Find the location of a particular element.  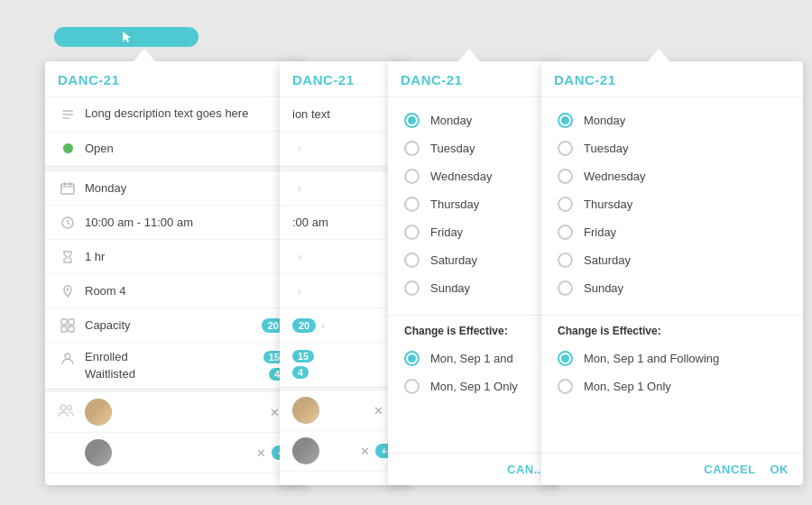

panel3-day-monday: Monday is located at coordinates (474, 121).